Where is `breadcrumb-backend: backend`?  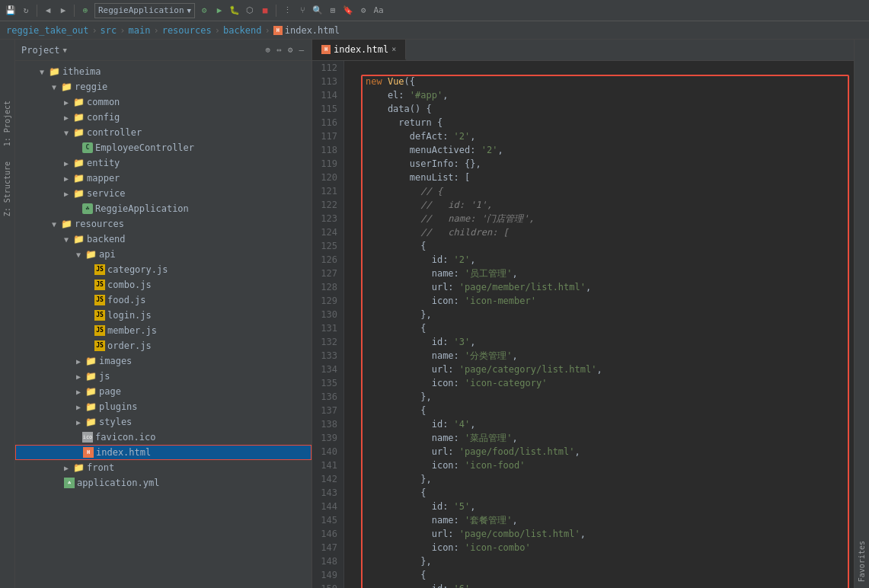 breadcrumb-backend: backend is located at coordinates (242, 30).